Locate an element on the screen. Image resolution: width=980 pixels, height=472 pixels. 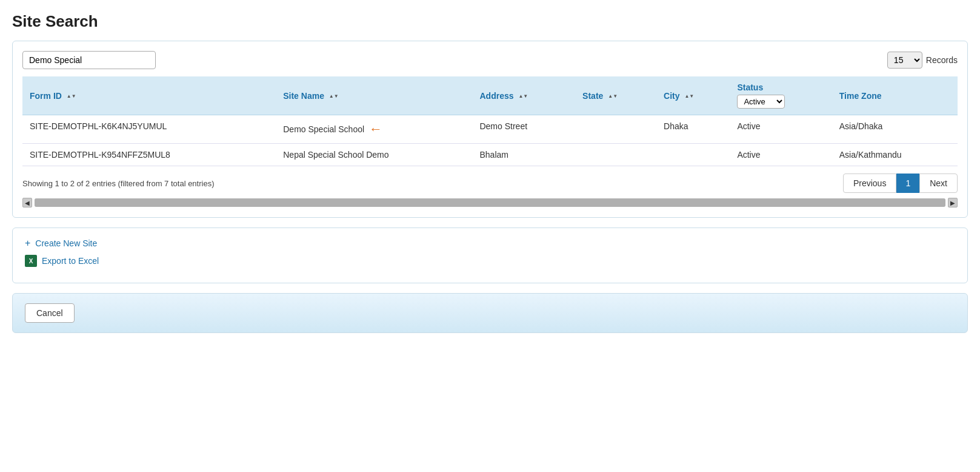
status-header-container: Status Active Inactive All is located at coordinates (781, 96).